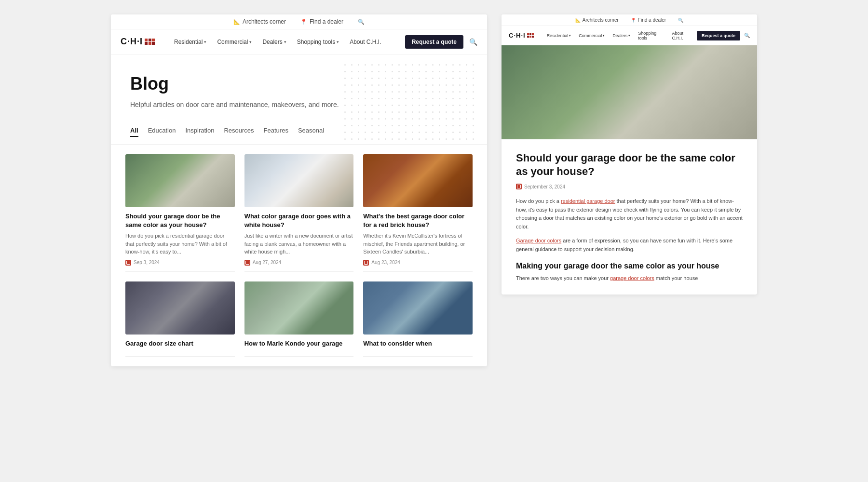 Image resolution: width=868 pixels, height=482 pixels. What do you see at coordinates (418, 213) in the screenshot?
I see `blog-card-3: What's the best garage door color for a …` at bounding box center [418, 213].